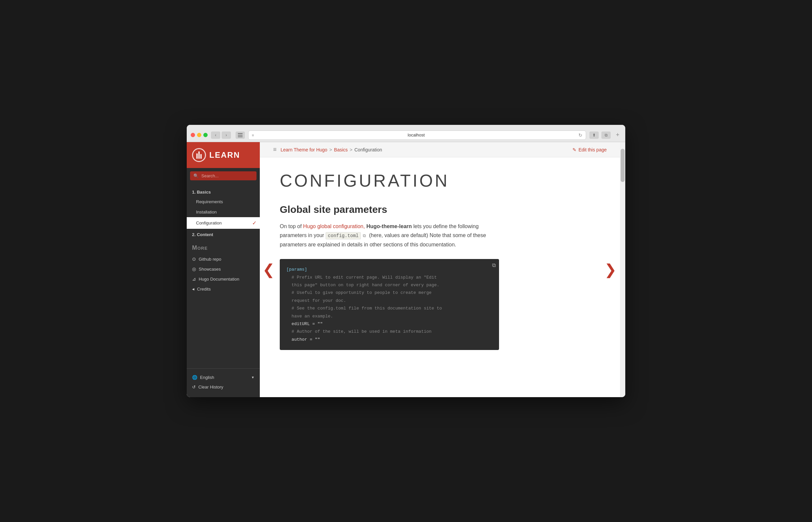 The height and width of the screenshot is (522, 812). I want to click on more-item-github: ⊙ Github repo, so click(223, 259).